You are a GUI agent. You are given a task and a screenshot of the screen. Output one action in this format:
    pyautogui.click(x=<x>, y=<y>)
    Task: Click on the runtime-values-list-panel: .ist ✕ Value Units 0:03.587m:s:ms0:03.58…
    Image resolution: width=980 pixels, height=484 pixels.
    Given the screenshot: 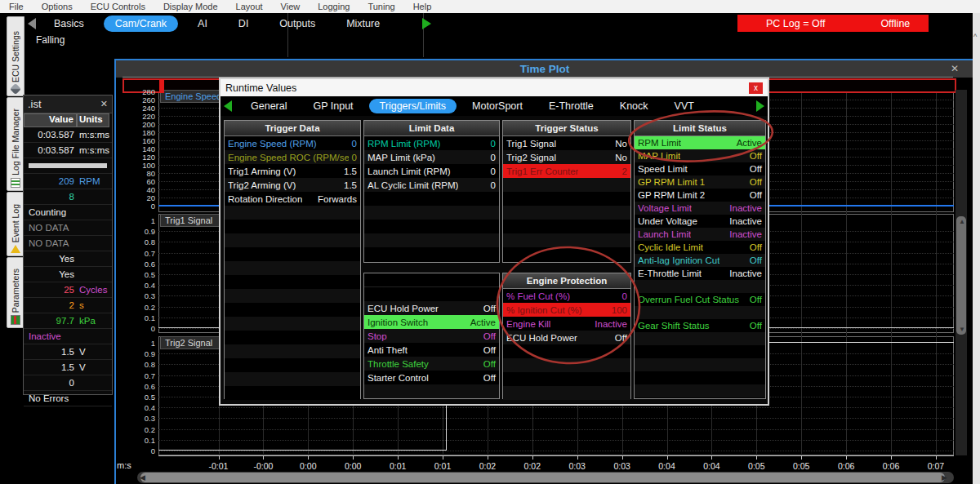 What is the action you would take?
    pyautogui.click(x=68, y=245)
    